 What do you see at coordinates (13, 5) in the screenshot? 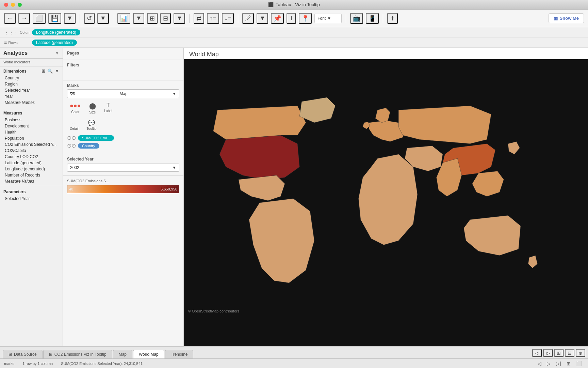
I see `minimize-btn` at bounding box center [13, 5].